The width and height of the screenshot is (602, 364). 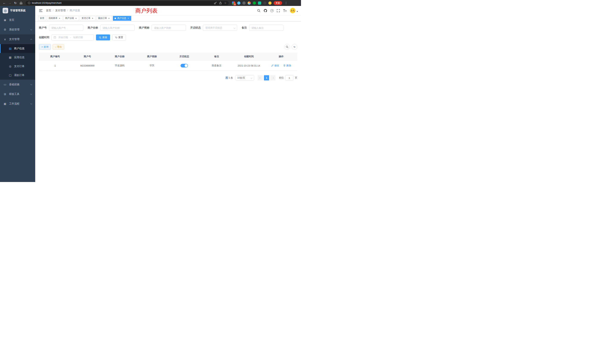 What do you see at coordinates (220, 3) in the screenshot?
I see `share-icon` at bounding box center [220, 3].